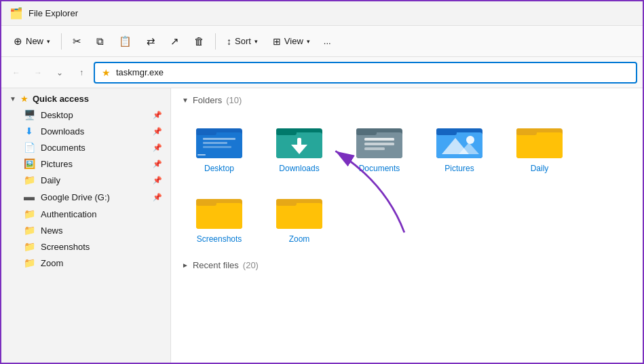 The width and height of the screenshot is (644, 364). What do you see at coordinates (322, 73) in the screenshot?
I see `nav-bar: ← → ⌄ ↑ ★ taskmgr.exe` at bounding box center [322, 73].